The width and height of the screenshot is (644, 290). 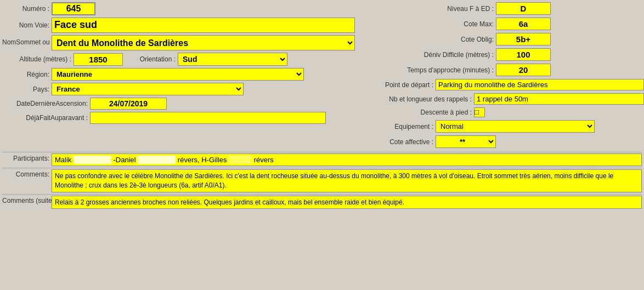 What do you see at coordinates (202, 160) in the screenshot?
I see `participant-2-suffix: révers, H-Gilles` at bounding box center [202, 160].